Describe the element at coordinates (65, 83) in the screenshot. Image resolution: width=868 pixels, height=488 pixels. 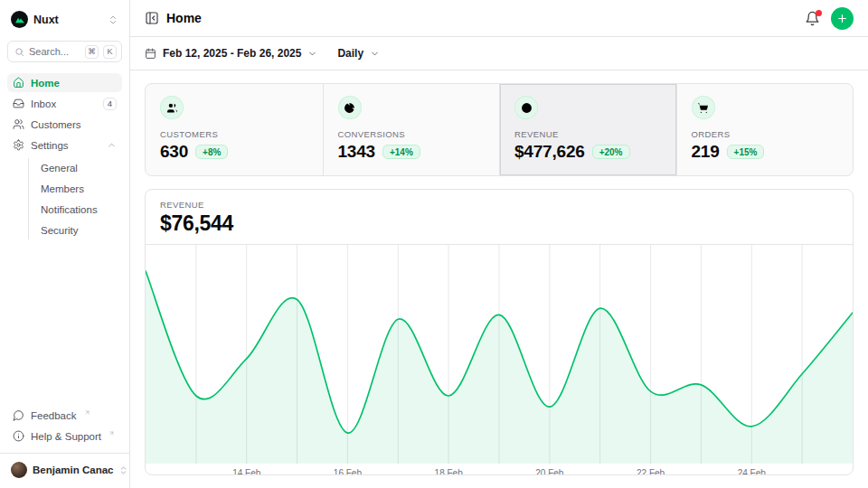
I see `sidebar-item-home: Home` at that location.